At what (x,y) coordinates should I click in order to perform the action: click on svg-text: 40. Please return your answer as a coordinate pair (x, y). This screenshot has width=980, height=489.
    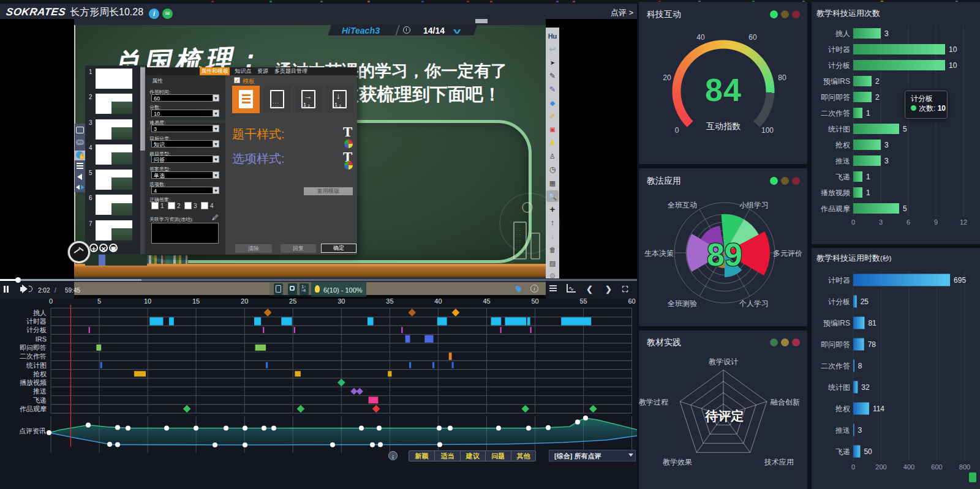
    Looking at the image, I should click on (438, 301).